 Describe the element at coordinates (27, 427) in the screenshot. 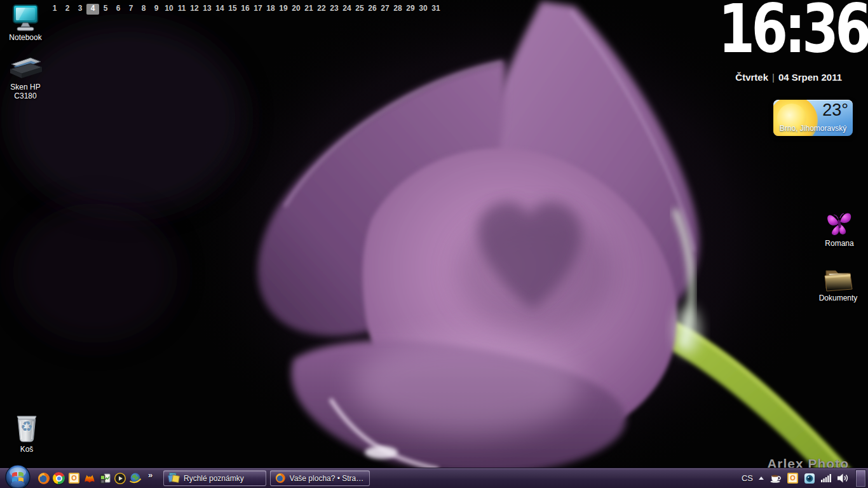

I see `recycle-symbol: ♻` at that location.